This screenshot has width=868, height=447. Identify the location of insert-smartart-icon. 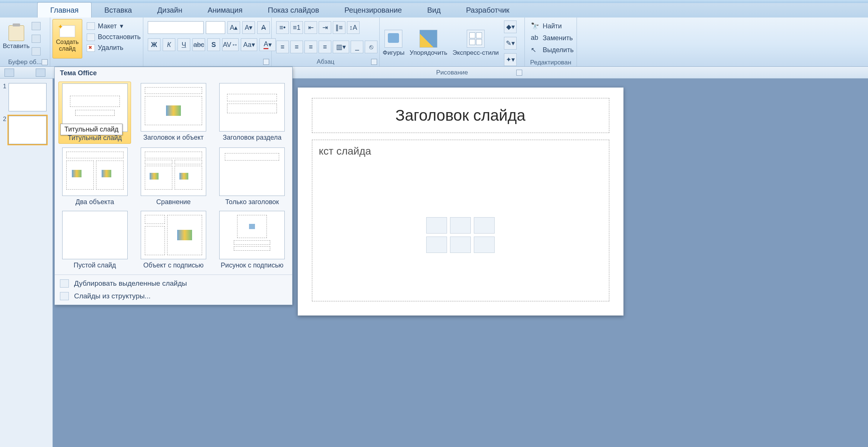
(484, 225).